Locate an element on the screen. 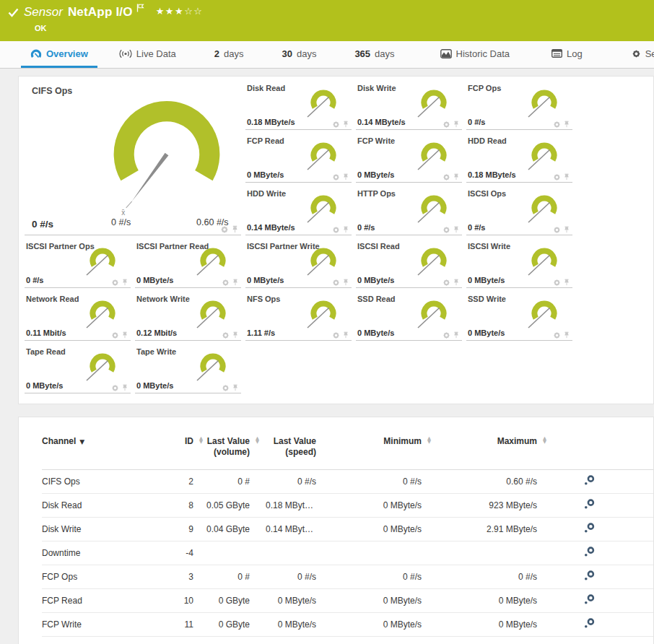 This screenshot has width=654, height=644. column-header-minimum: Minimum▲▼ is located at coordinates (369, 442).